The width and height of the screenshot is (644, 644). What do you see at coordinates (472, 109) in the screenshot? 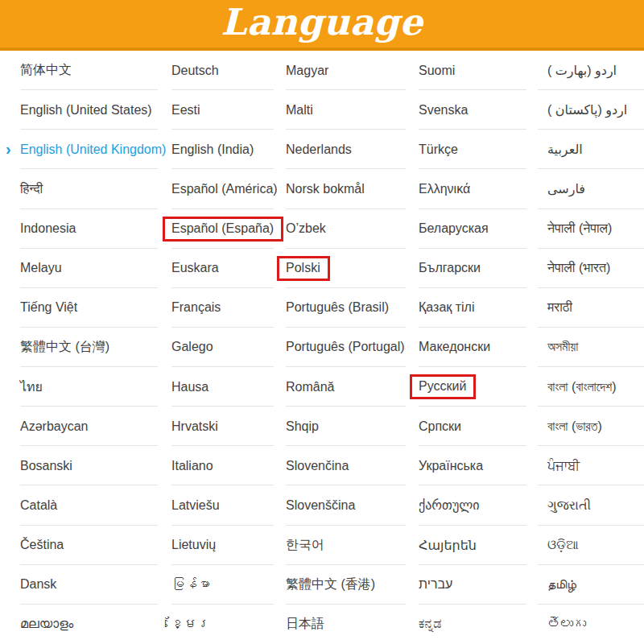
I see `language-item: Svenska` at bounding box center [472, 109].